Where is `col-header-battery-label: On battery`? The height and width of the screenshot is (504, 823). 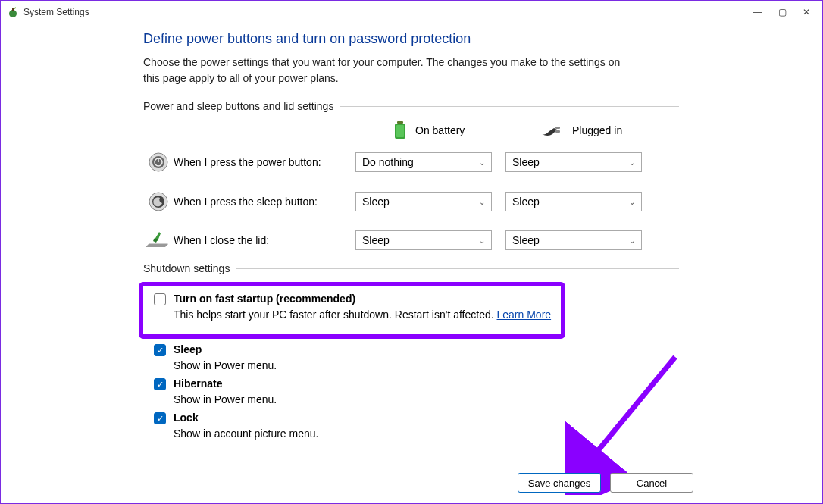
col-header-battery-label: On battery is located at coordinates (440, 130).